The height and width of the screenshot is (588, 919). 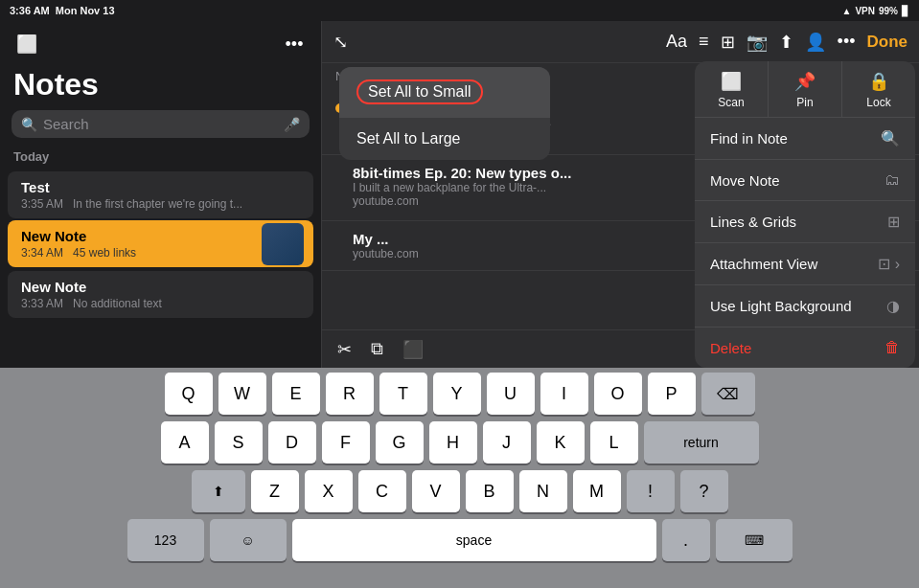 What do you see at coordinates (543, 491) in the screenshot?
I see `key-n: N` at bounding box center [543, 491].